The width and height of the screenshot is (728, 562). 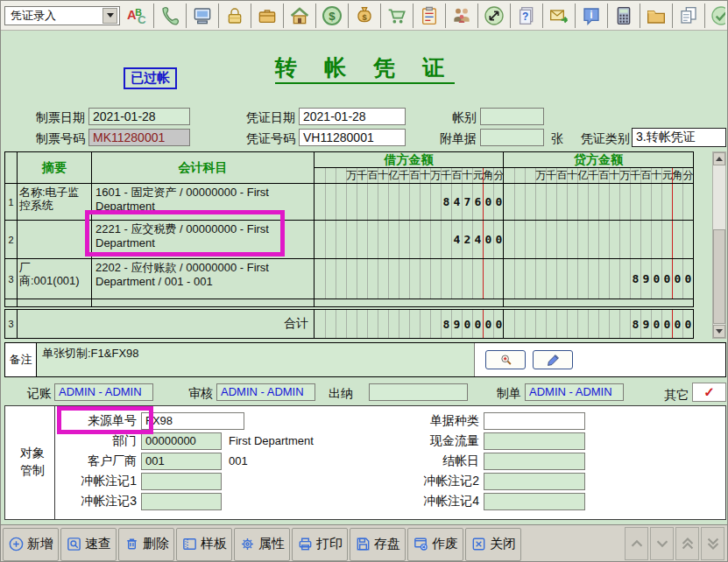 I want to click on clipboard-icon, so click(x=429, y=16).